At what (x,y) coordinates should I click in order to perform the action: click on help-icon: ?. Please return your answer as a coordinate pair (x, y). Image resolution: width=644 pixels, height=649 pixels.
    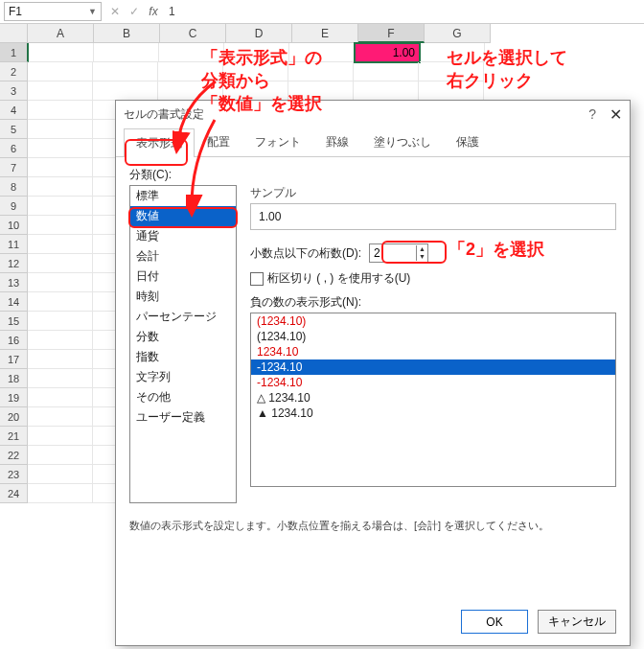
    Looking at the image, I should click on (592, 114).